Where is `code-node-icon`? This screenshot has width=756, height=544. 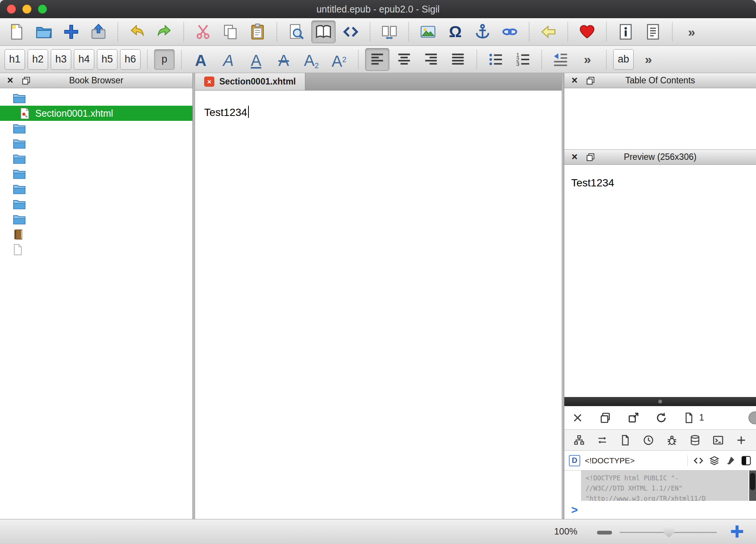 code-node-icon is located at coordinates (698, 461).